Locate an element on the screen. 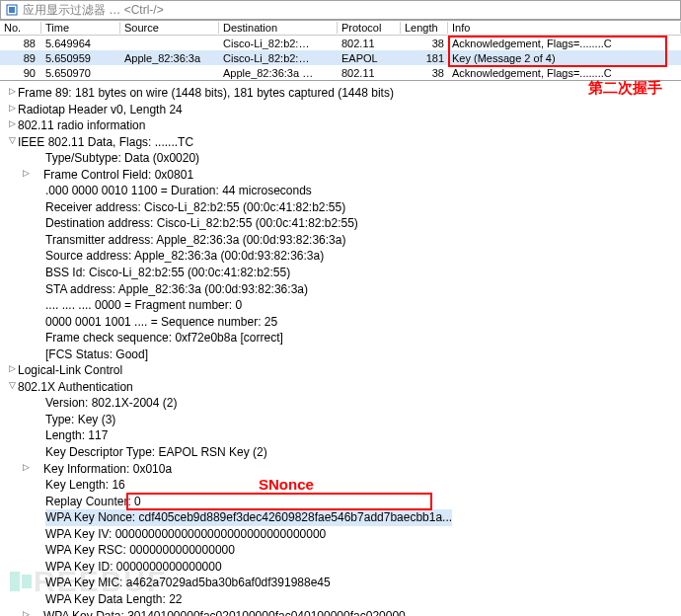  col-no: No. is located at coordinates (21, 28).